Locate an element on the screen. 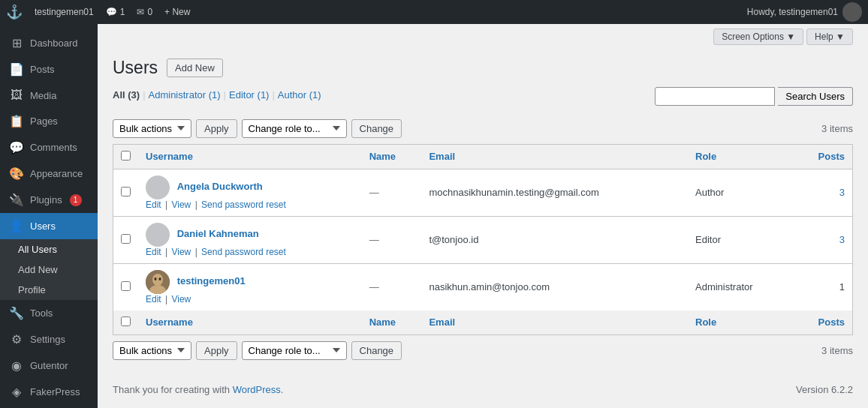 The width and height of the screenshot is (868, 408). sidebar-item-all-users: All Users is located at coordinates (49, 249).